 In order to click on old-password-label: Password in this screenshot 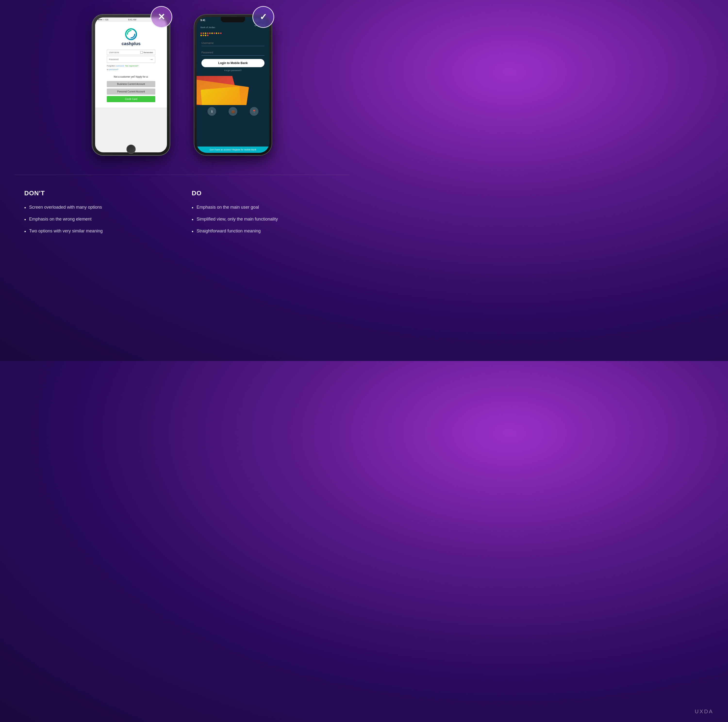, I will do `click(114, 60)`.